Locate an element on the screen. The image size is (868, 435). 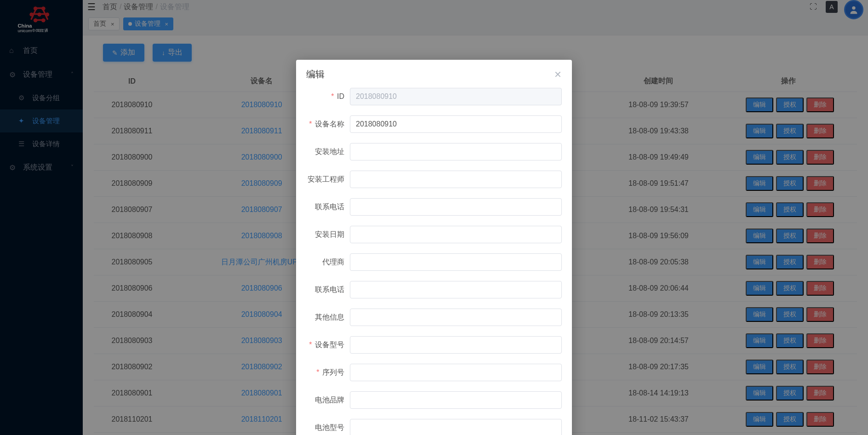
form-label: 安装工程师 is located at coordinates (328, 179).